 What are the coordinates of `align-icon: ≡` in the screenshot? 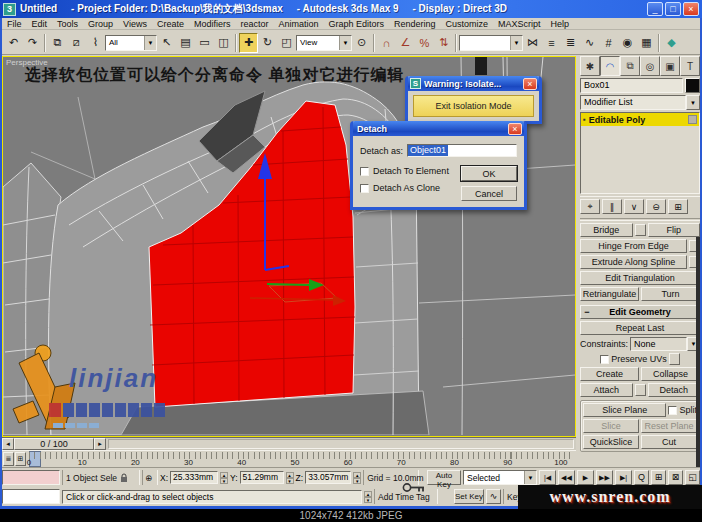 It's located at (552, 43).